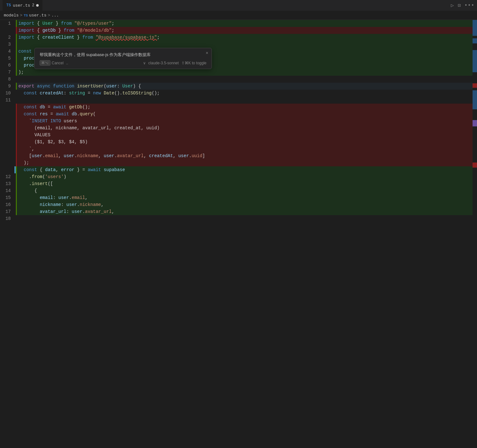 This screenshot has width=477, height=448. What do you see at coordinates (244, 156) in the screenshot?
I see `code-line-del-9: [user.email, user.nickname, user.avatar_…` at bounding box center [244, 156].